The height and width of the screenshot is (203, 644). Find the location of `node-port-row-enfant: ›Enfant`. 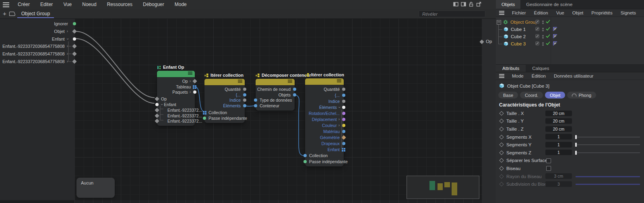

node-port-row-enfant: ›Enfant is located at coordinates (176, 105).